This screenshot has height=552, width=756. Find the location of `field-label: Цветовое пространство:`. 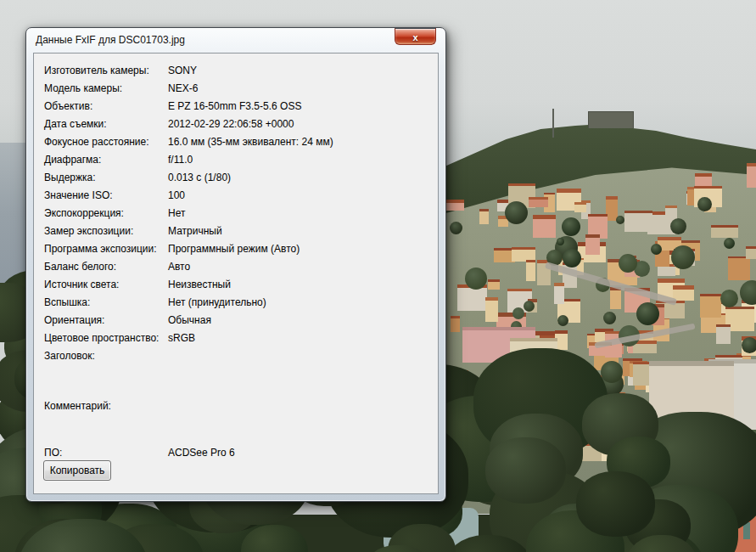

field-label: Цветовое пространство: is located at coordinates (102, 338).